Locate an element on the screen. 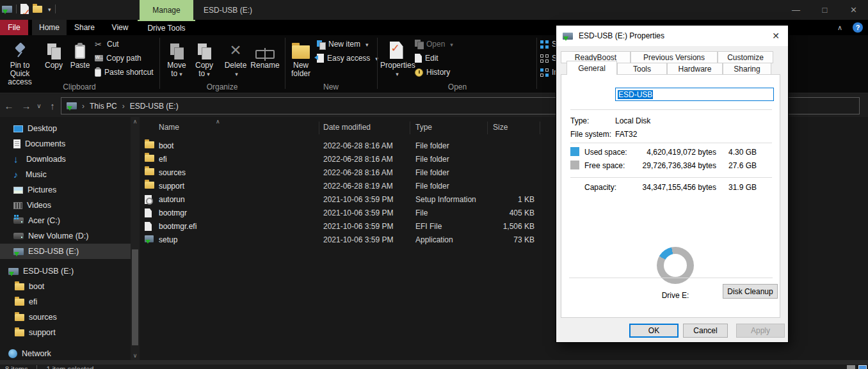 The image size is (868, 369). cancel-button: Cancel is located at coordinates (705, 331).